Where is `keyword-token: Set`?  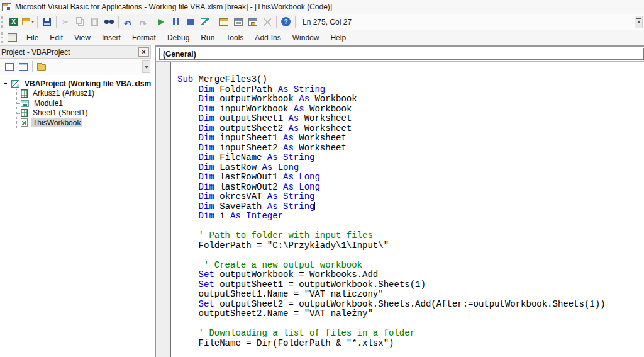 keyword-token: Set is located at coordinates (206, 285).